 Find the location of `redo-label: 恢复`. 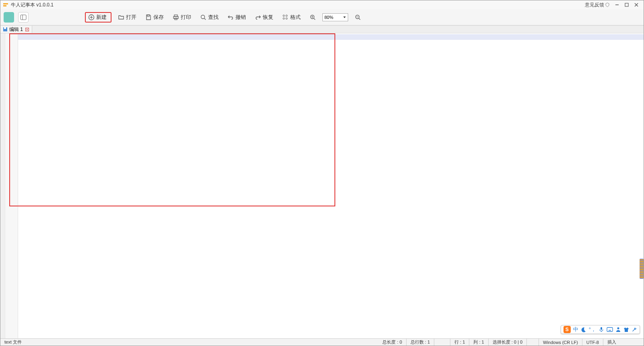

redo-label: 恢复 is located at coordinates (268, 17).